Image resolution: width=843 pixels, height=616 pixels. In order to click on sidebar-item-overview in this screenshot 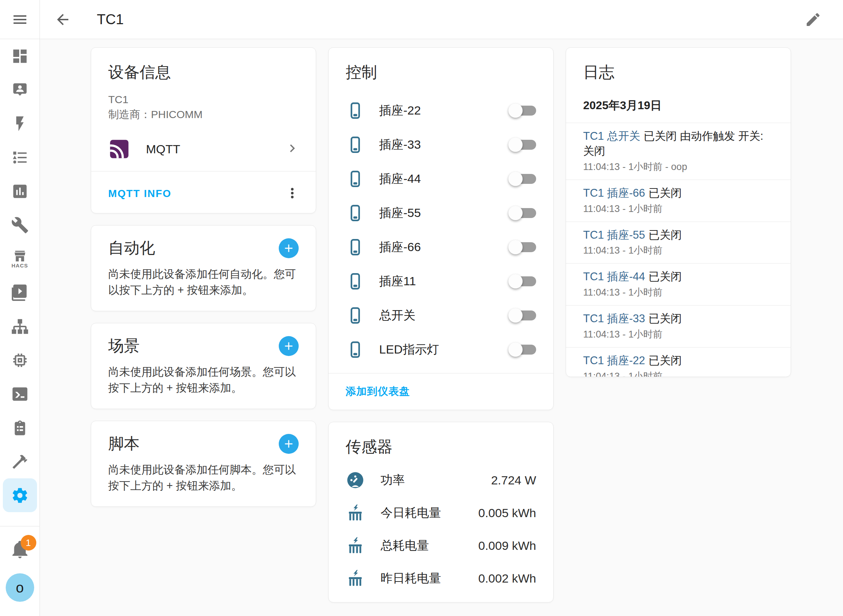, I will do `click(20, 56)`.